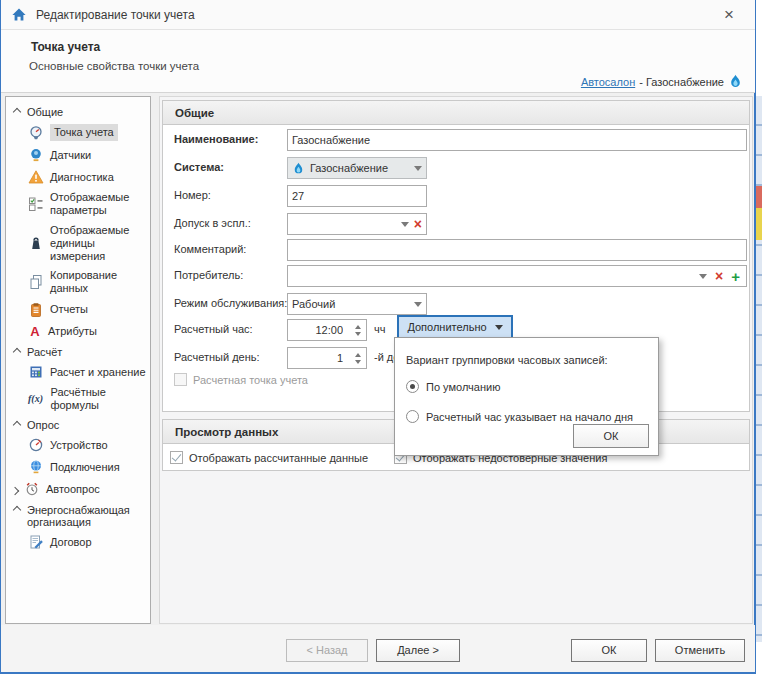 The height and width of the screenshot is (676, 762). What do you see at coordinates (69, 310) in the screenshot?
I see `sidebar-item-label: Отчеты` at bounding box center [69, 310].